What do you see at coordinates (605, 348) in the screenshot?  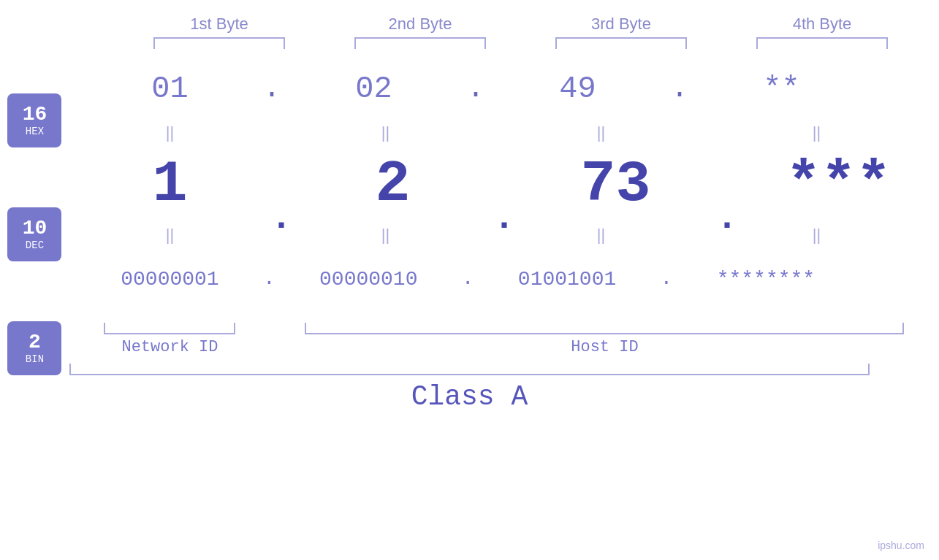 I see `host-id-label: Host ID` at bounding box center [605, 348].